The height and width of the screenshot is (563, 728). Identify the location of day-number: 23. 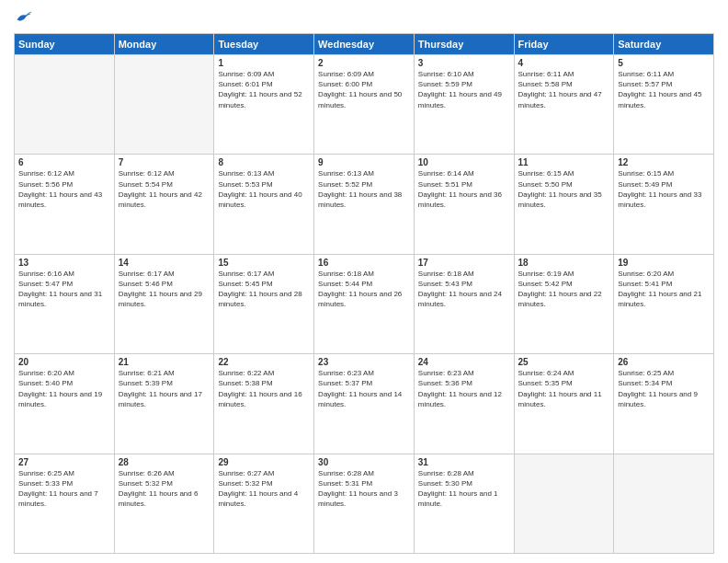
(364, 362).